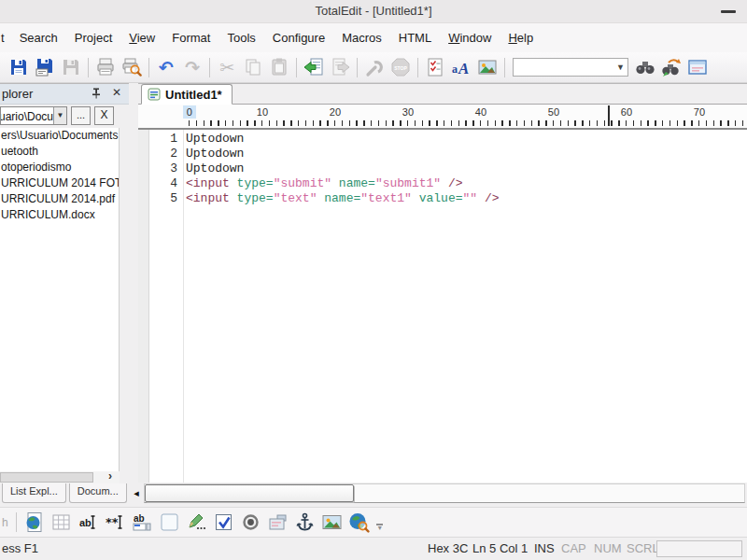  What do you see at coordinates (6, 523) in the screenshot?
I see `toolbar-label-fragment: h` at bounding box center [6, 523].